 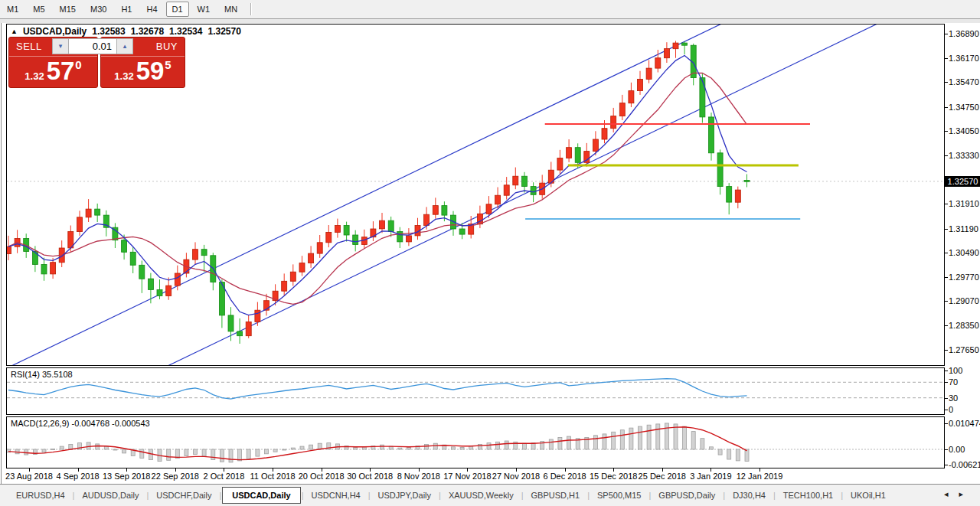 I want to click on chart-tab-usdjpy-daily: USDJPY,Daily, so click(x=405, y=495).